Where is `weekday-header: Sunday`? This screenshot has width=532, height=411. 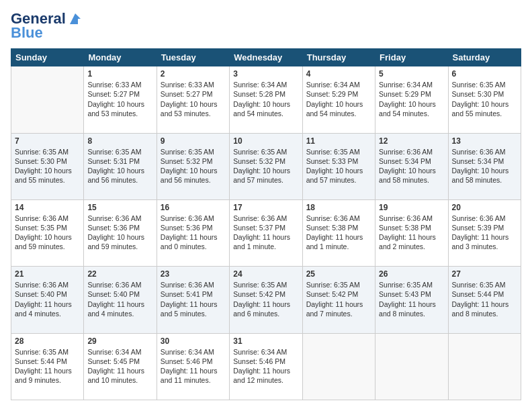
weekday-header: Sunday is located at coordinates (48, 58).